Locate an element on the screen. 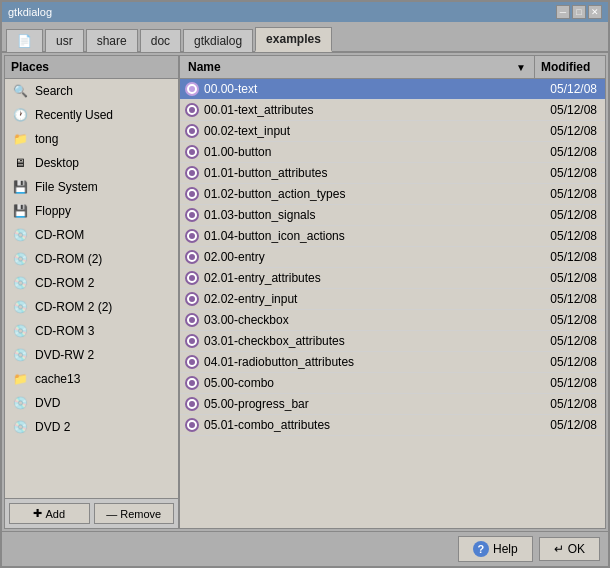  sidebar-item-cache13: 📁 cache13 is located at coordinates (92, 379).